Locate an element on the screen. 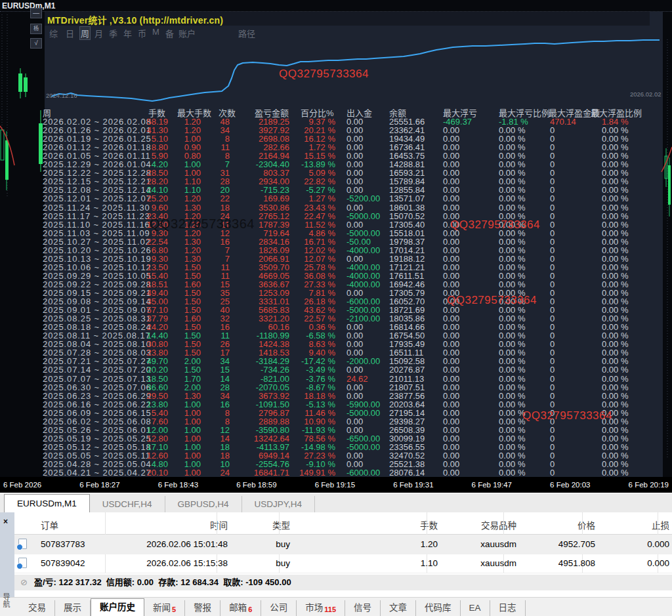 The width and height of the screenshot is (672, 616). stats-row: 2025.09.22 ~ 2025.09.2818.511.60153636.6… is located at coordinates (331, 283).